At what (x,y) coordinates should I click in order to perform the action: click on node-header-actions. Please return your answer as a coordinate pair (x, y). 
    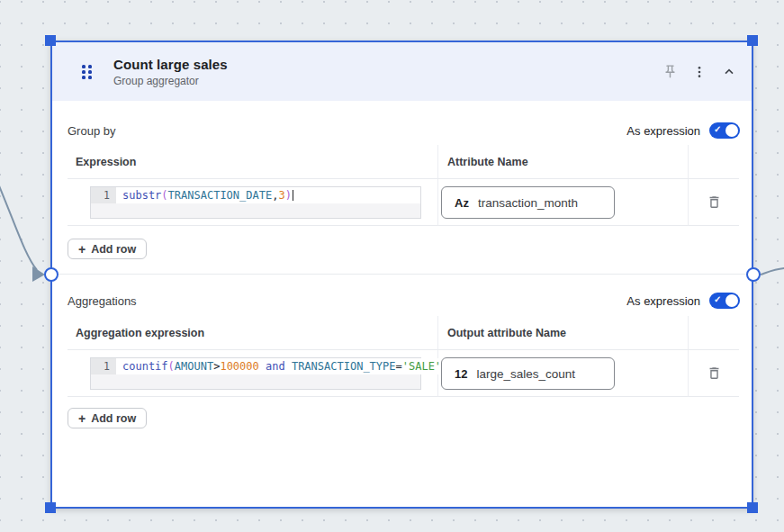
    Looking at the image, I should click on (699, 72).